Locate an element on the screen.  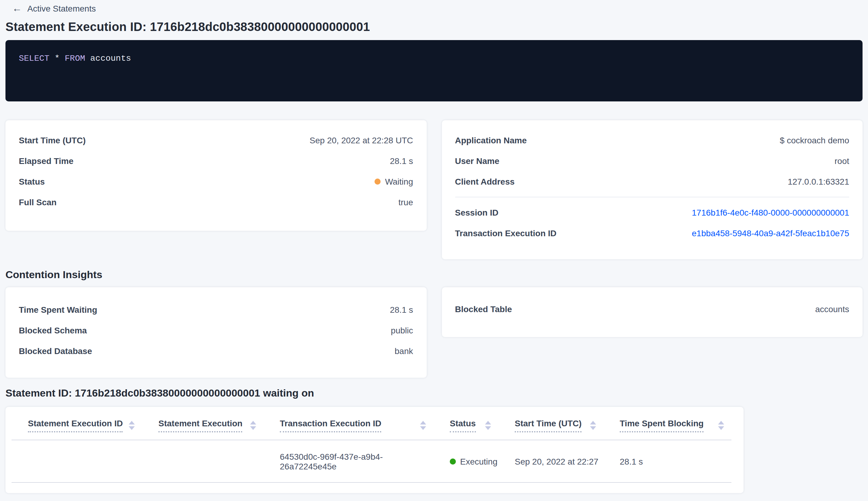
session-details-card: Application Name $ cockroach demo User N… is located at coordinates (652, 190).